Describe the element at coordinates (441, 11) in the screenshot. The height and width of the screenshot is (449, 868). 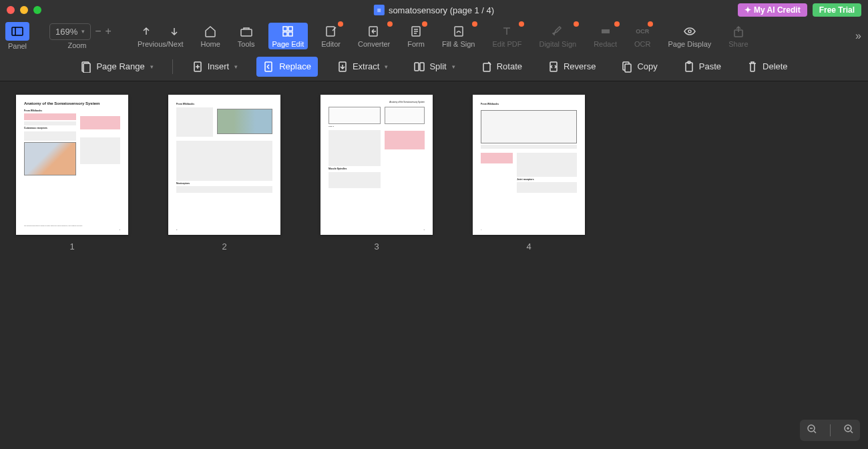
I see `window-title: somatosensory (page 1 / 4)` at that location.